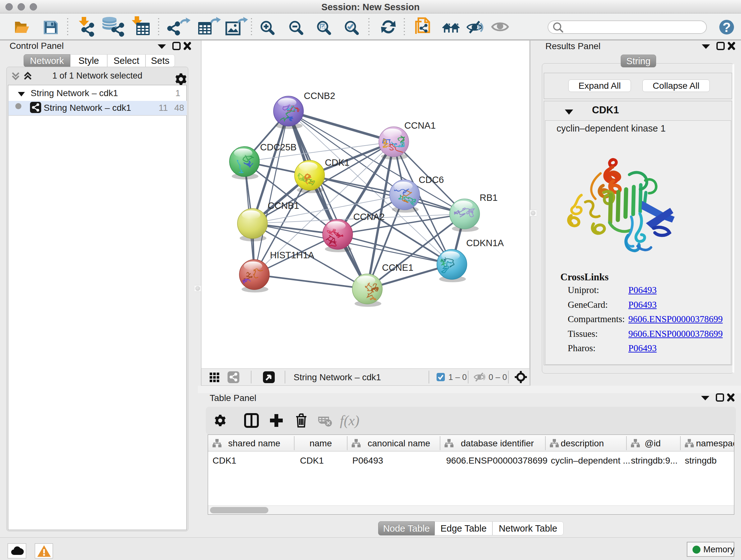 This screenshot has width=741, height=560. What do you see at coordinates (485, 243) in the screenshot?
I see `svg-text: CDKN1A` at bounding box center [485, 243].